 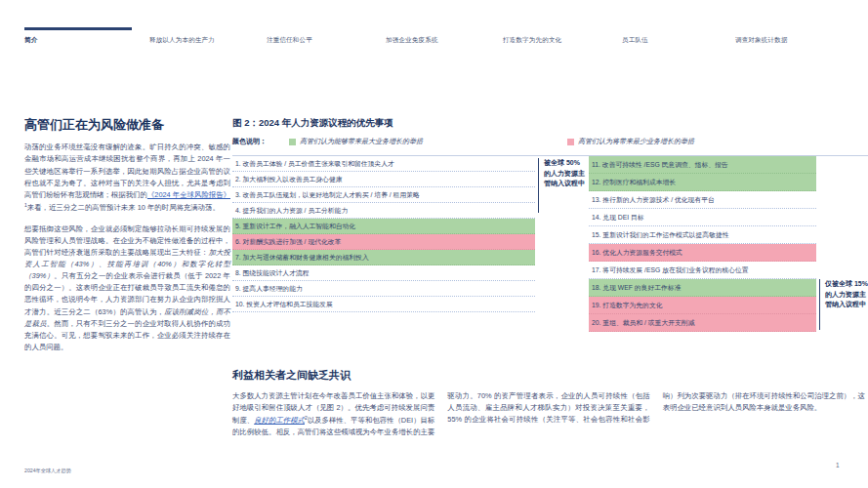 I want to click on priority-item-highlight-pink: 6. 对薪酬实践进行加强 / 现代化改革, so click(x=384, y=242).